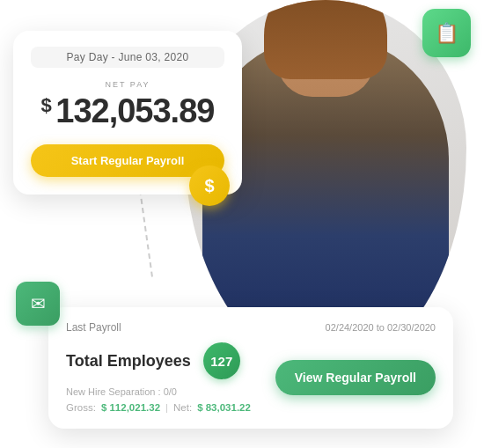 The height and width of the screenshot is (448, 484). Describe the element at coordinates (326, 40) in the screenshot. I see `person-hair` at that location.